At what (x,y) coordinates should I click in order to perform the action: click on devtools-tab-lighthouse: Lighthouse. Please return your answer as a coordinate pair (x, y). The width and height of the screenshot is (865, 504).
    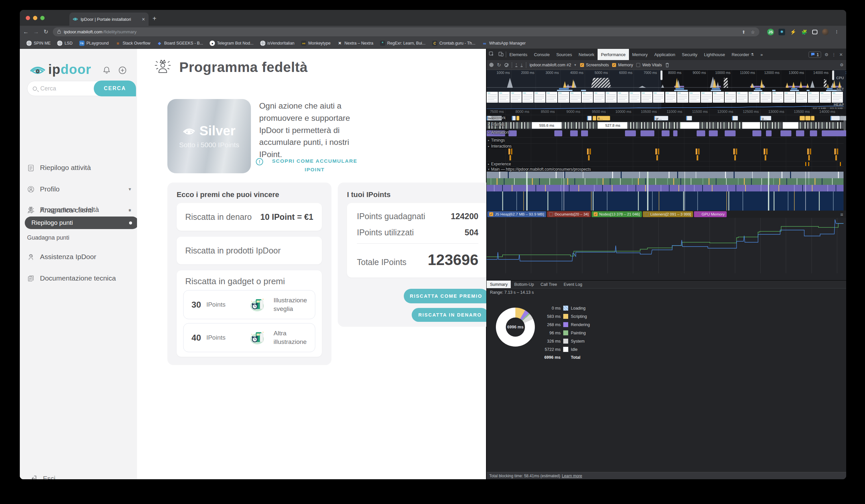
    Looking at the image, I should click on (715, 54).